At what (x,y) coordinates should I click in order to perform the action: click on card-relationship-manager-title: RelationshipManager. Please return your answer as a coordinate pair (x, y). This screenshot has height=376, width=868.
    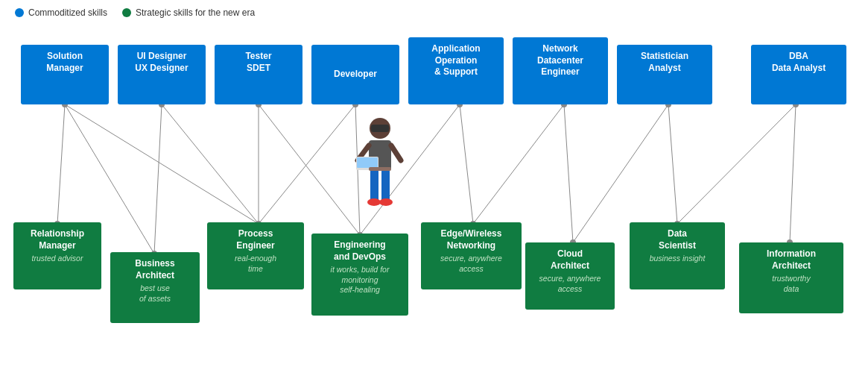
    Looking at the image, I should click on (57, 240).